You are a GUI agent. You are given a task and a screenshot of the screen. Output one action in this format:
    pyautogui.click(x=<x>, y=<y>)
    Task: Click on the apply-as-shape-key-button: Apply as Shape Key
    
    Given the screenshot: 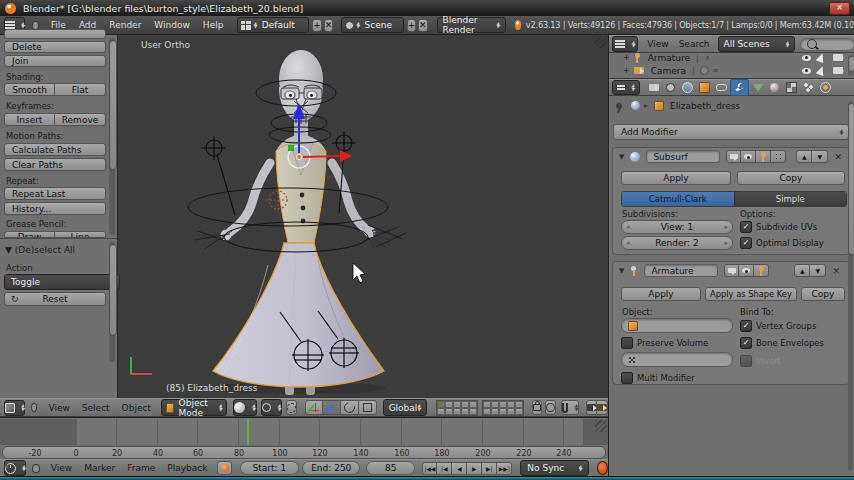 What is the action you would take?
    pyautogui.click(x=751, y=294)
    